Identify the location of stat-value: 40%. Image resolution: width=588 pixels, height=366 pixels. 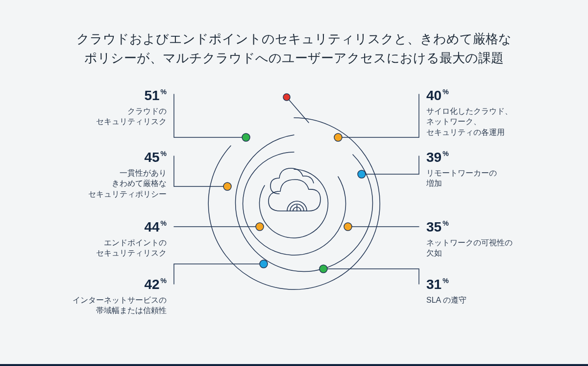
(488, 96).